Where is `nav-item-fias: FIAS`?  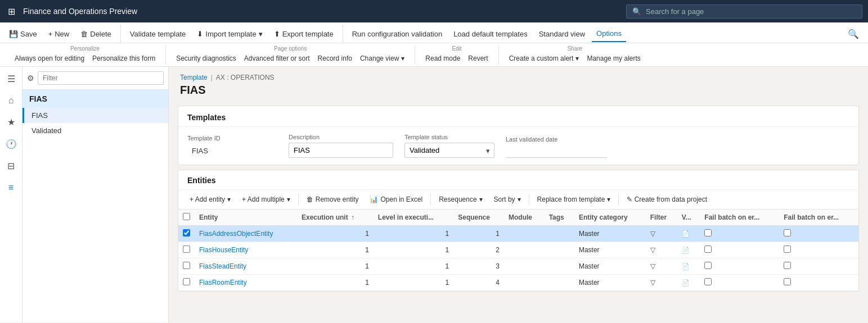
nav-item-fias: FIAS is located at coordinates (96, 116).